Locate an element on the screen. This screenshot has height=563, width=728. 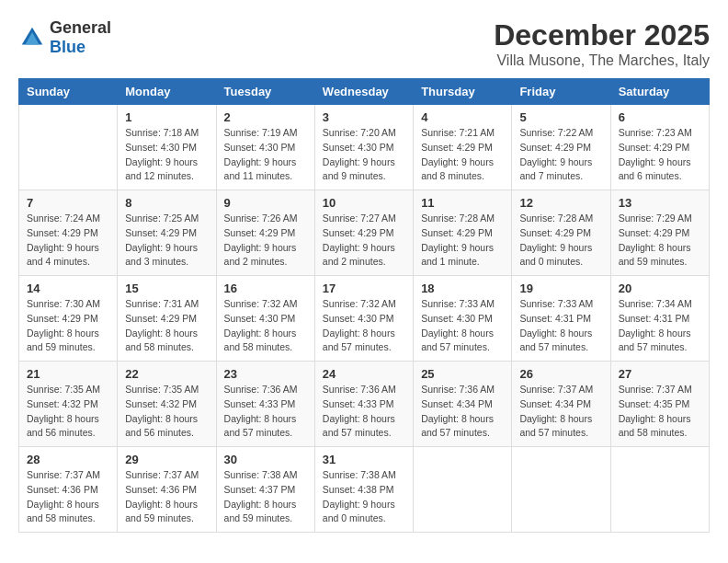
day-info: Sunrise: 7:31 AMSunset: 4:29 PMDaylight:… is located at coordinates (166, 326).